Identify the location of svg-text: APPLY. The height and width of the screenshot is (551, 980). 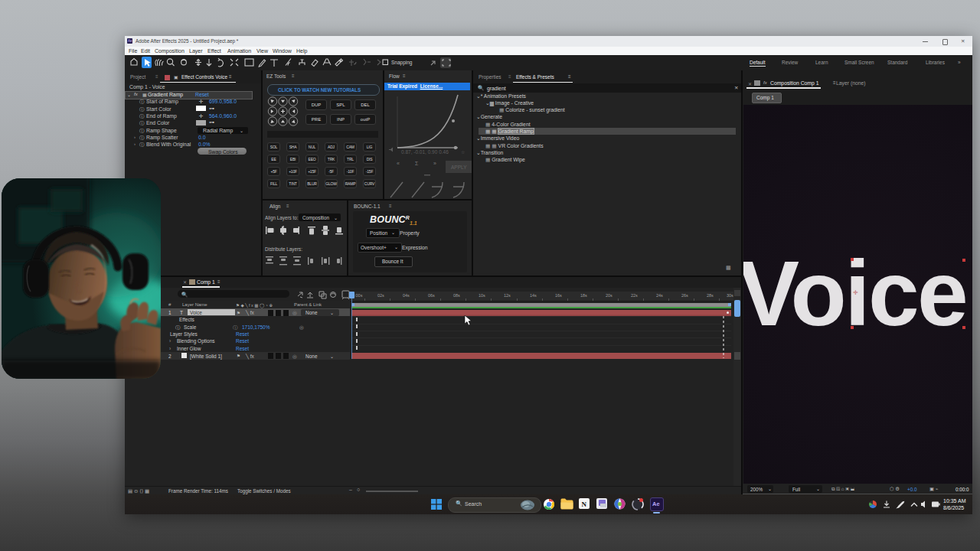
(459, 167).